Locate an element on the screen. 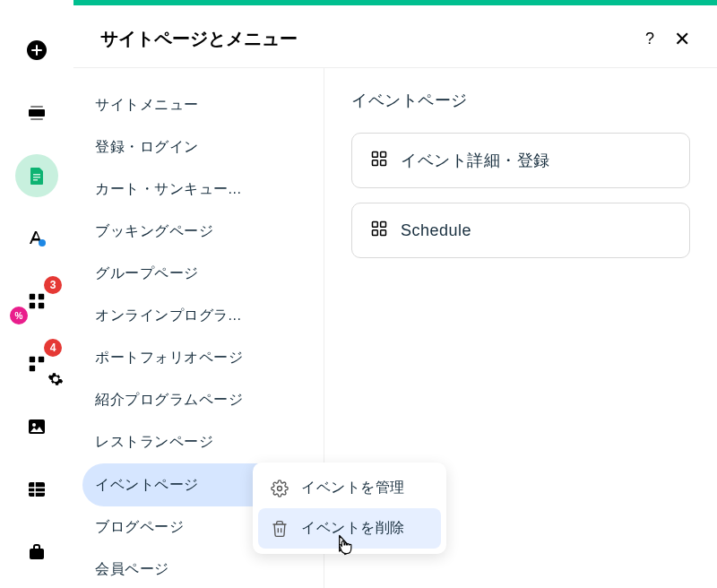  nav-item-portfolio: ポートフォリオページ is located at coordinates (199, 359).